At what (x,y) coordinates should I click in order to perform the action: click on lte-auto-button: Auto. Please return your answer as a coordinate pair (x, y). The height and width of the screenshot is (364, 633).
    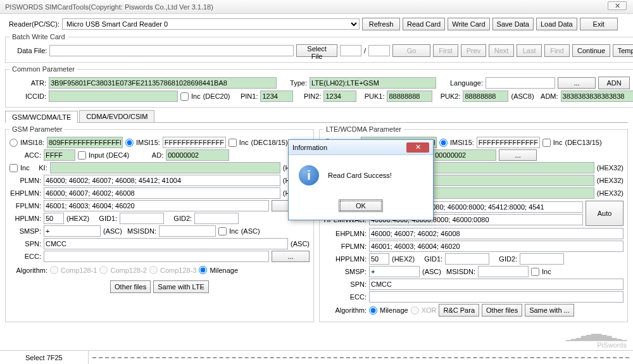
    Looking at the image, I should click on (605, 213).